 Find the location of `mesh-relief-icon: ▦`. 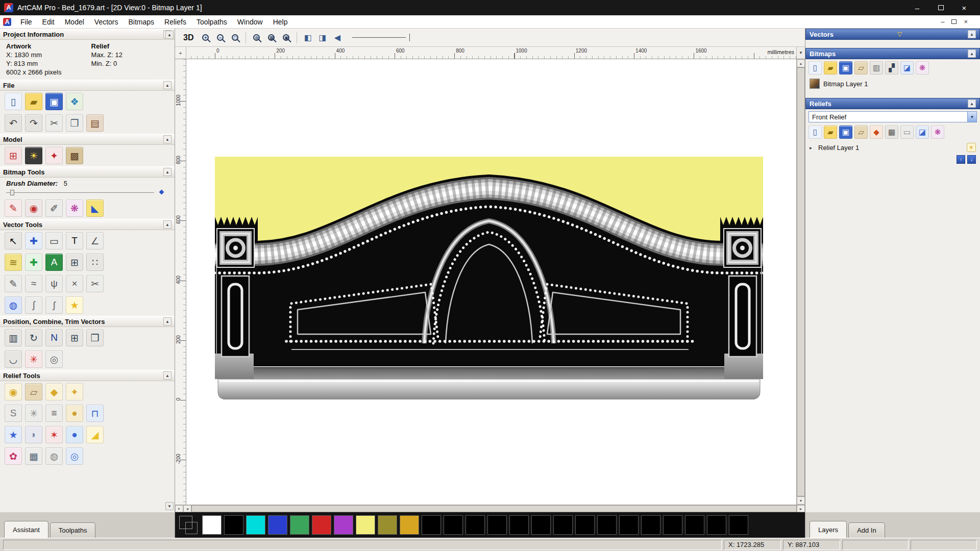

mesh-relief-icon: ▦ is located at coordinates (34, 456).